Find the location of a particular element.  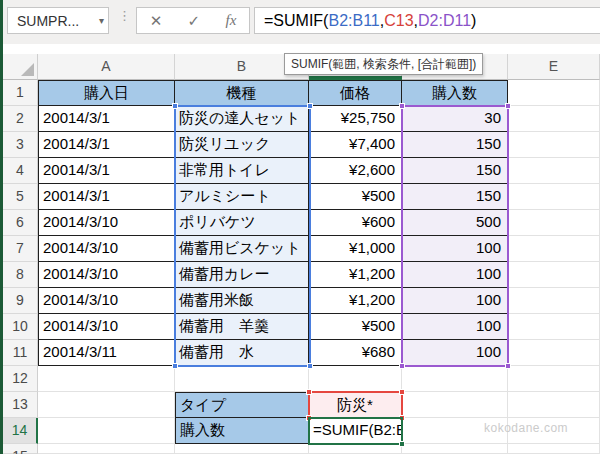

cell-e9 is located at coordinates (554, 301).